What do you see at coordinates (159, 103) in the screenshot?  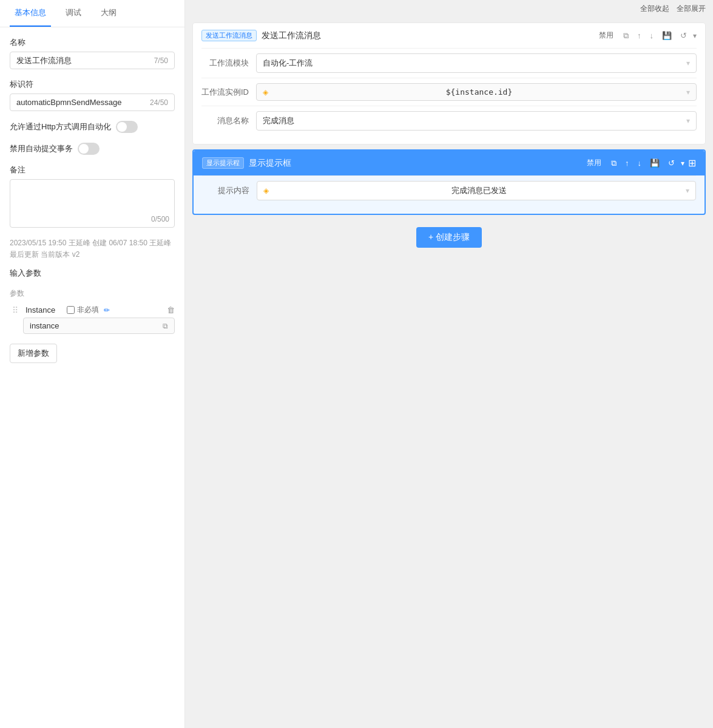 I see `identifier-char-count: 24/50` at bounding box center [159, 103].